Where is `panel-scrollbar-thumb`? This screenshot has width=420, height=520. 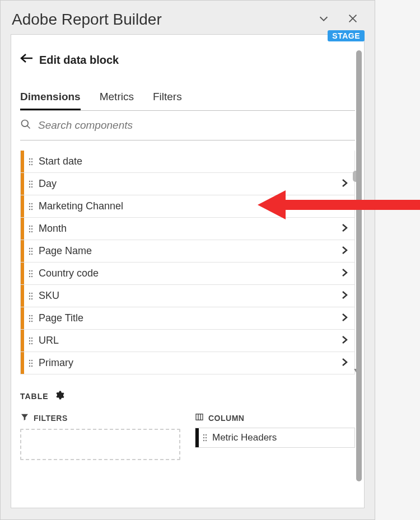 panel-scrollbar-thumb is located at coordinates (359, 266).